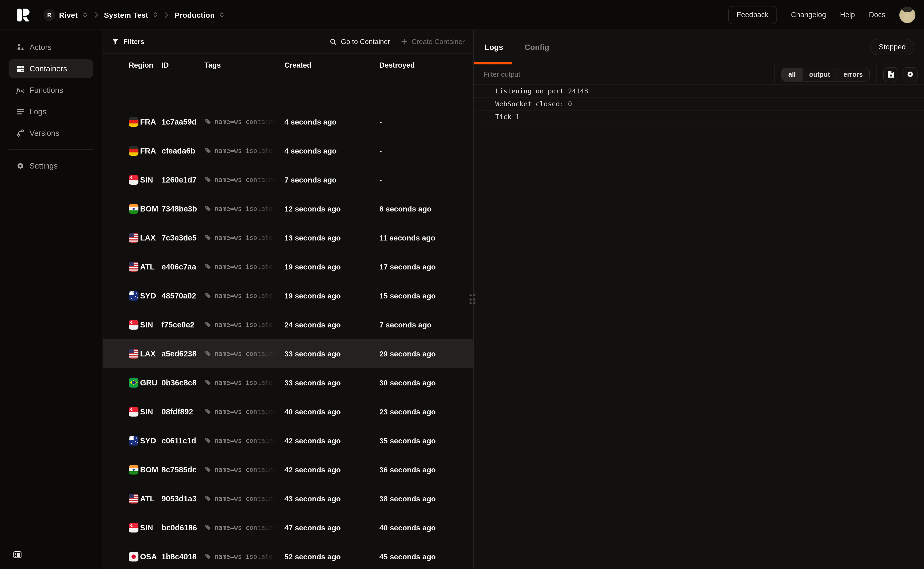 The height and width of the screenshot is (569, 924). I want to click on breadcrumb-environment: Production, so click(200, 15).